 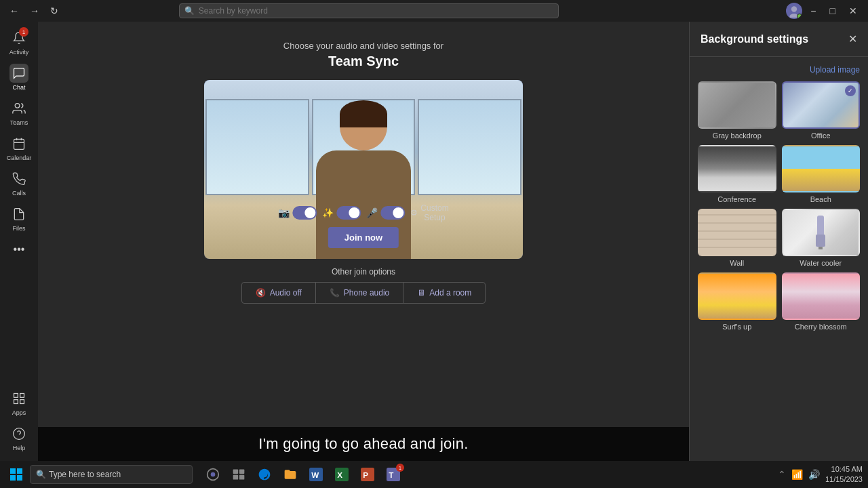 What do you see at coordinates (279, 293) in the screenshot?
I see `audio-off-button: 🔇 Audio off` at bounding box center [279, 293].